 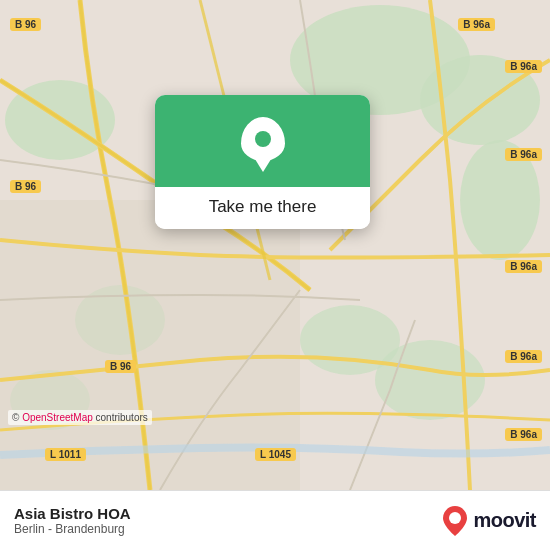 I want to click on pin-body, so click(x=263, y=139).